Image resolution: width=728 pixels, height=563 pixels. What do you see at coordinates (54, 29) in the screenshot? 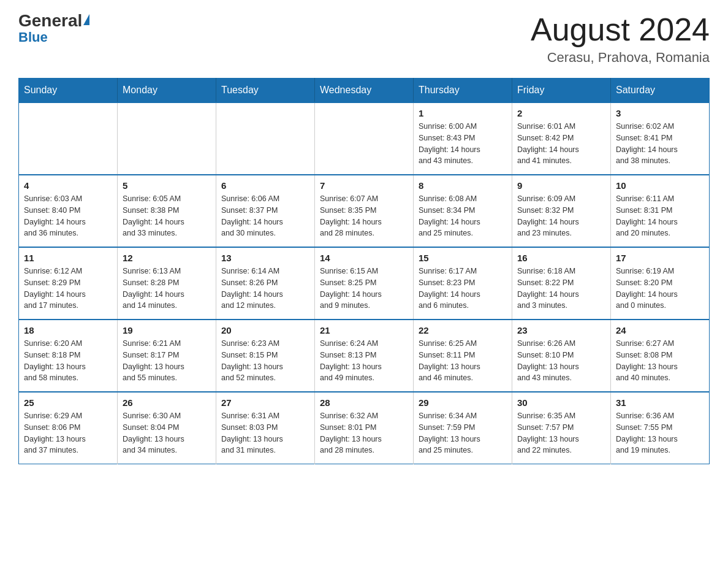
I see `logo: General Blue` at bounding box center [54, 29].